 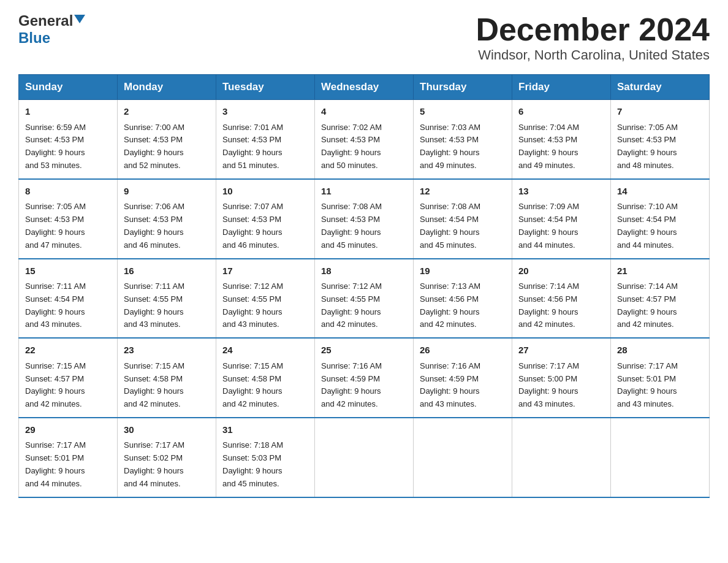 I want to click on day-number: 8, so click(x=68, y=191).